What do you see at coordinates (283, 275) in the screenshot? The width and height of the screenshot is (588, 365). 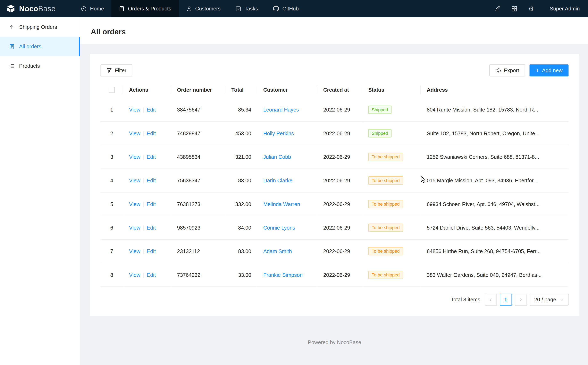 I see `customer-link: Frankie Simpson` at bounding box center [283, 275].